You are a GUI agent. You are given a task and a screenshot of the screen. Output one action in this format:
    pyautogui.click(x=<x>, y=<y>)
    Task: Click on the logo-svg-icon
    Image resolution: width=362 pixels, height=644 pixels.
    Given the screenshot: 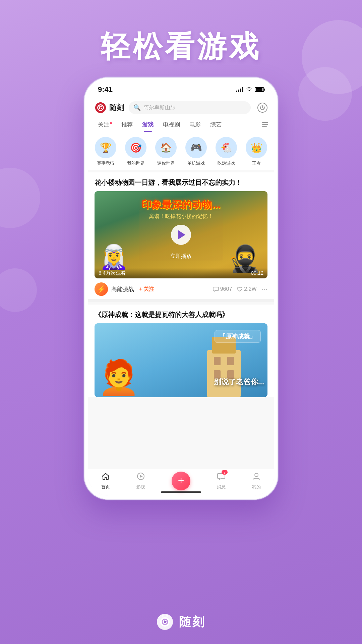 What is the action you would take?
    pyautogui.click(x=101, y=108)
    